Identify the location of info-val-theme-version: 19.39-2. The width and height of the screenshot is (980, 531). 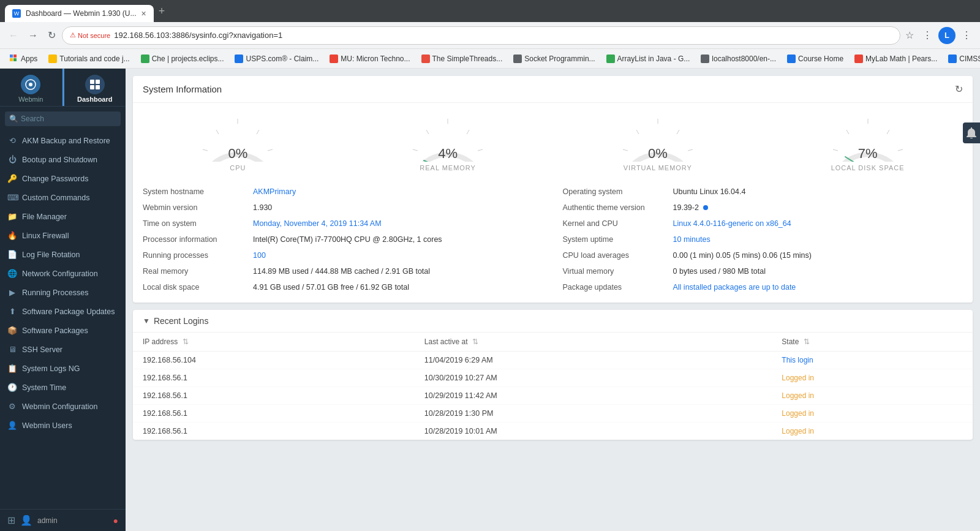
(691, 208).